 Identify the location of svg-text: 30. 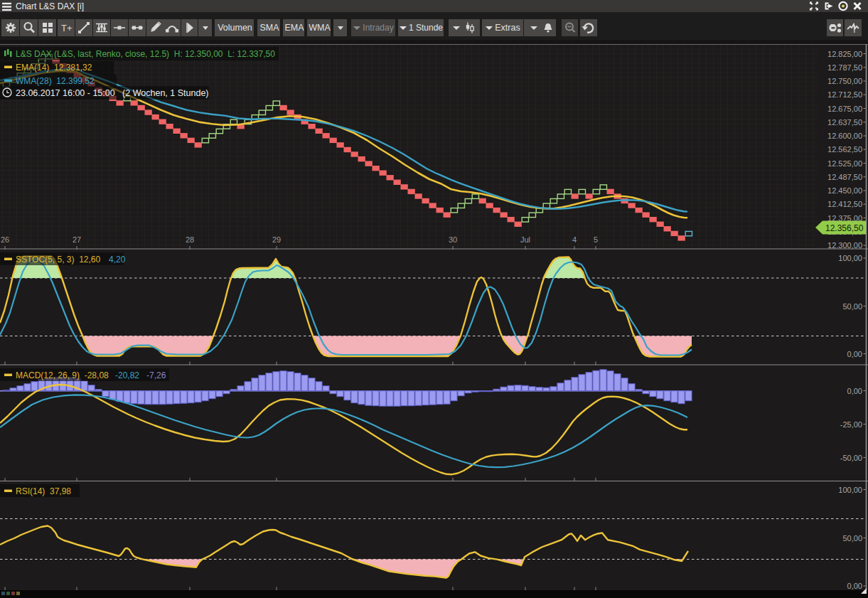
(453, 240).